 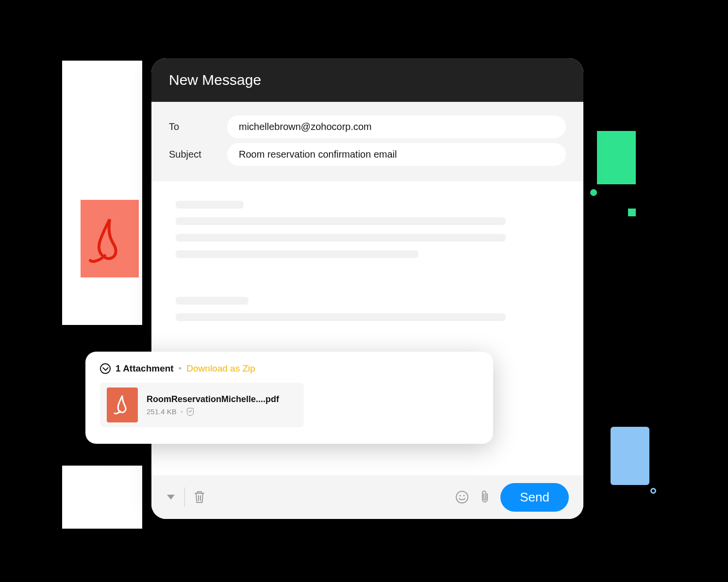 What do you see at coordinates (397, 154) in the screenshot?
I see `subject-input` at bounding box center [397, 154].